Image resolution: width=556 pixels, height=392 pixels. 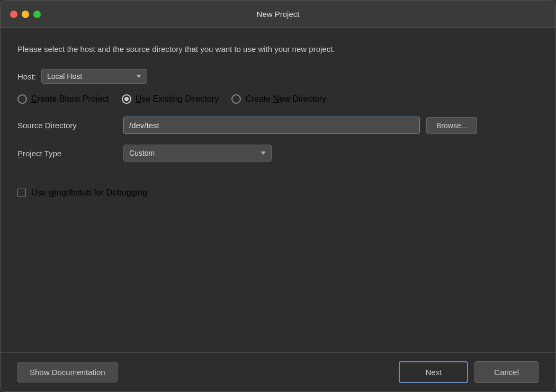 What do you see at coordinates (433, 372) in the screenshot?
I see `next-button: Next` at bounding box center [433, 372].